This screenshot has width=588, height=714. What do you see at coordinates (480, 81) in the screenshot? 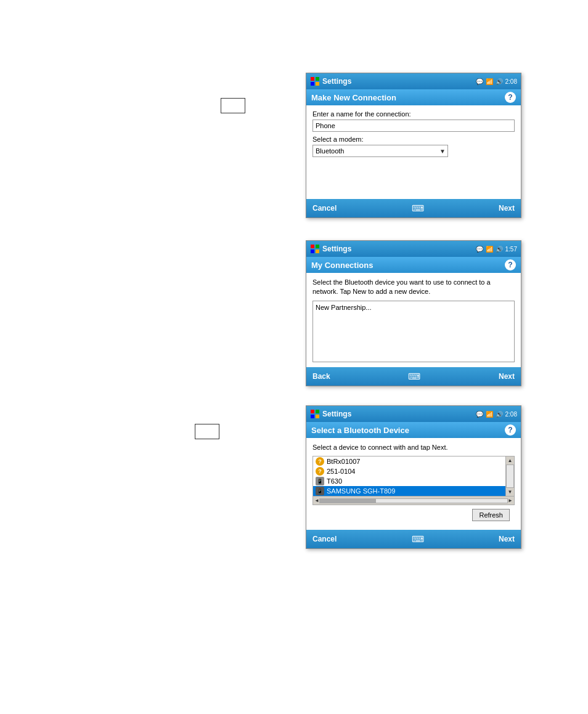
I see `status-icon-chat-1: 💬` at bounding box center [480, 81].